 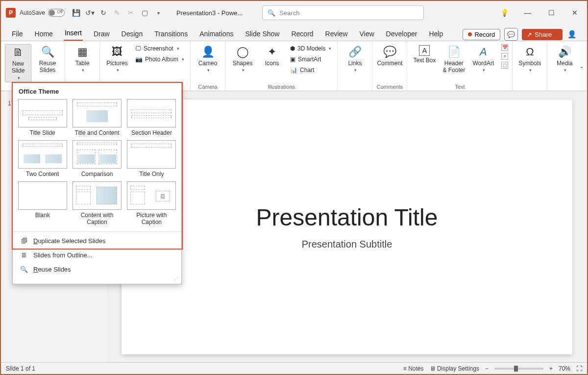 What do you see at coordinates (132, 34) in the screenshot?
I see `tab-design: Design` at bounding box center [132, 34].